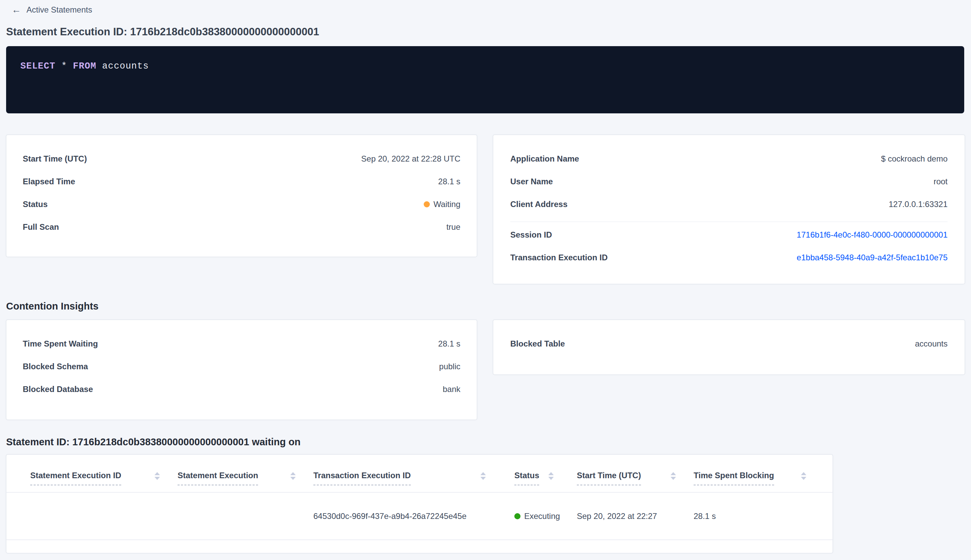 The width and height of the screenshot is (971, 560). Describe the element at coordinates (539, 205) in the screenshot. I see `kv-label: Client Address` at that location.